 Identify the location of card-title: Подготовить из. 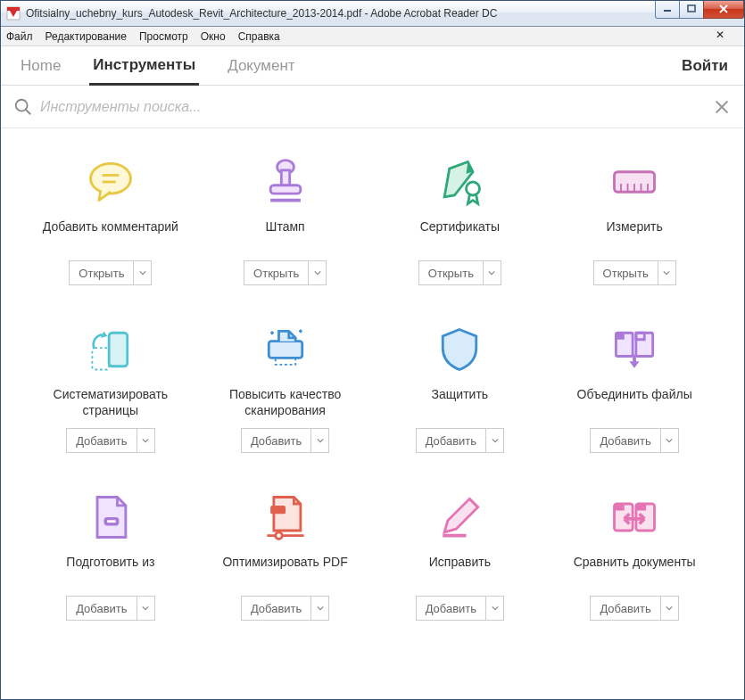
(111, 571).